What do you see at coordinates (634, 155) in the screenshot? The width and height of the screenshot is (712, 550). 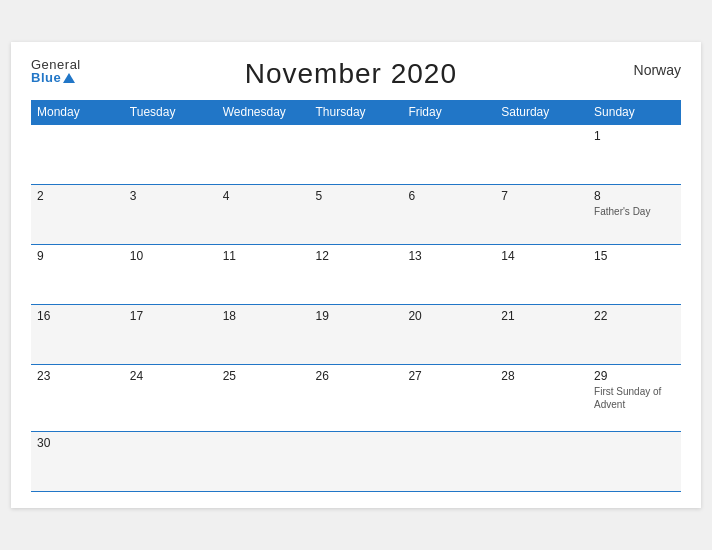 I see `calendar-cell: 1` at bounding box center [634, 155].